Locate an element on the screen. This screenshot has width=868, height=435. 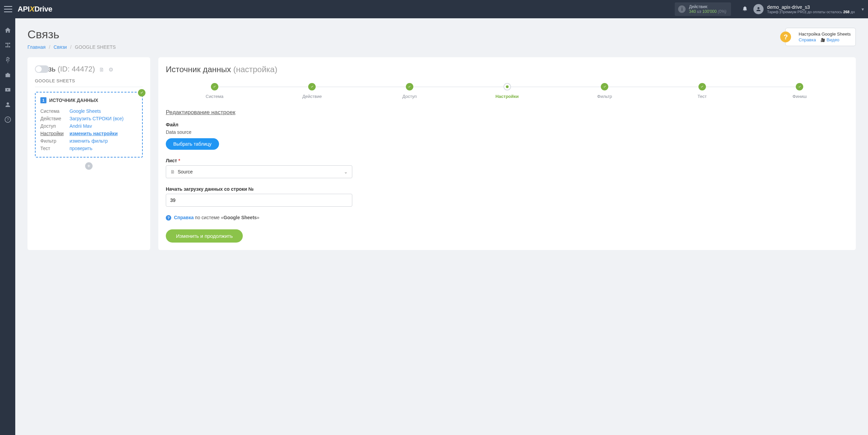
file-icon: 🗎 is located at coordinates (173, 172).